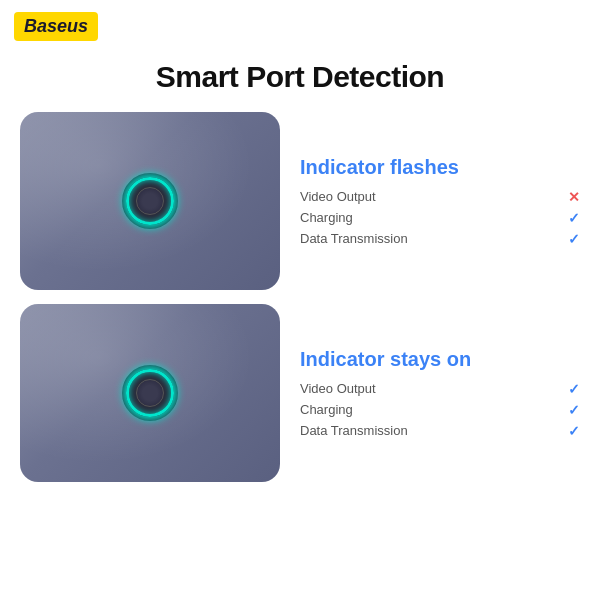 Image resolution: width=600 pixels, height=600 pixels. What do you see at coordinates (326, 218) in the screenshot?
I see `feature-label-charging-1: Charging` at bounding box center [326, 218].